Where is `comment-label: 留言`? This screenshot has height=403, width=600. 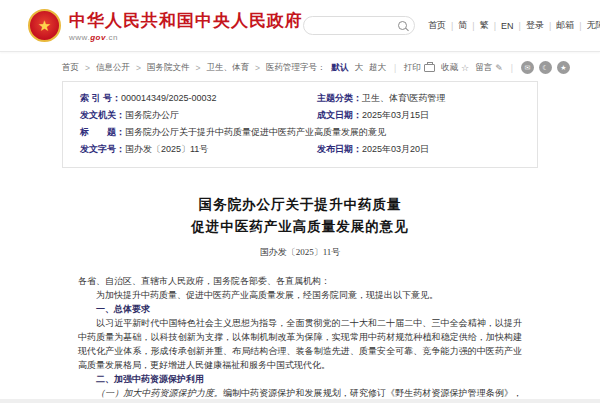 comment-label: 留言 is located at coordinates (484, 68).